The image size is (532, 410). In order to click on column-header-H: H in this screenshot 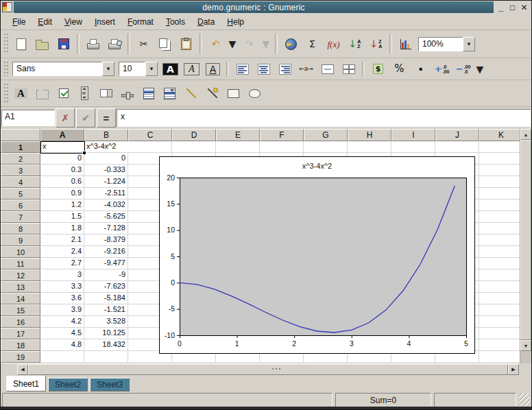, I will do `click(370, 135)`.